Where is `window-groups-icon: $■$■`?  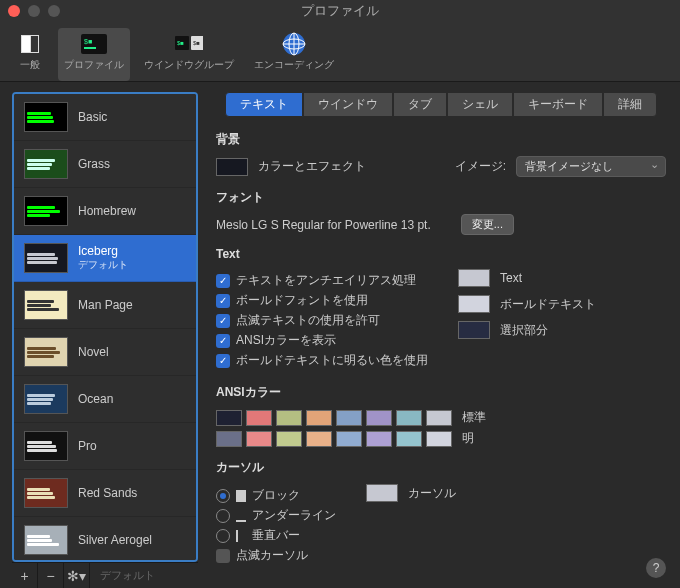 window-groups-icon: $■$■ is located at coordinates (189, 44).